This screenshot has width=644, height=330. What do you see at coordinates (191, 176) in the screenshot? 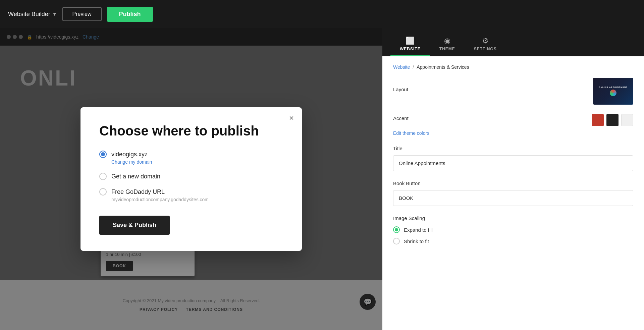
I see `modal-option-2: Get a new domain` at bounding box center [191, 176].